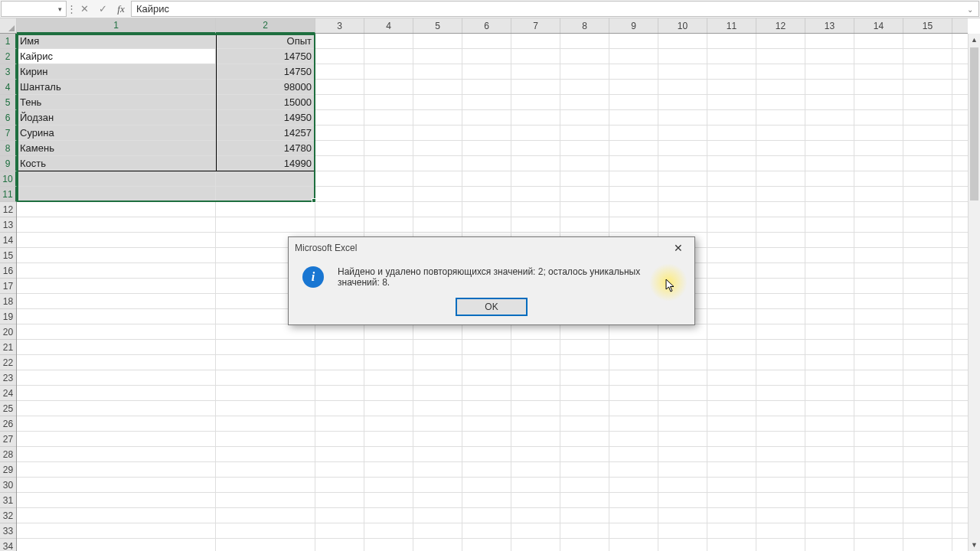 This screenshot has height=551, width=980. I want to click on row-header: 22, so click(8, 363).